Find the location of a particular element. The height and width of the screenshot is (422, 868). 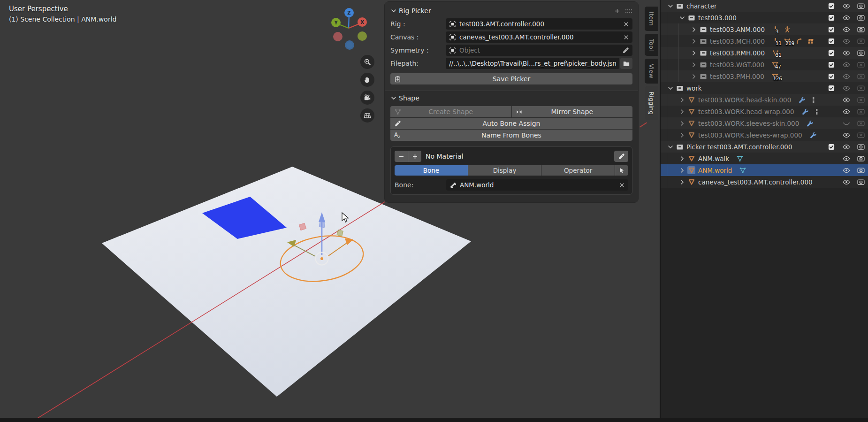

mirror-shape-button: Mirror Shape is located at coordinates (572, 112).